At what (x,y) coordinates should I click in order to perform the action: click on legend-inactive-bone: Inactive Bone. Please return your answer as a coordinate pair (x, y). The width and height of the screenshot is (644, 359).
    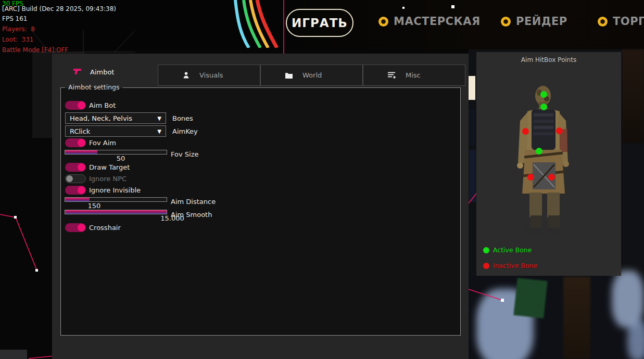
    Looking at the image, I should click on (510, 265).